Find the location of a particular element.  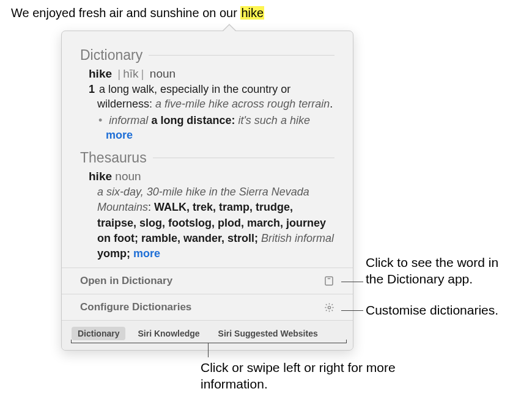

dictionary-app-icon is located at coordinates (329, 281).